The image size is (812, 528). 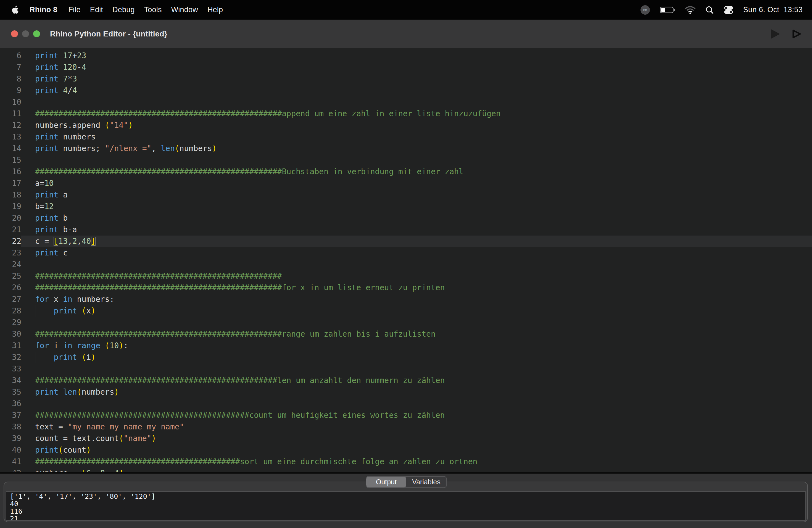 What do you see at coordinates (406, 137) in the screenshot?
I see `code-line: 13print numbers` at bounding box center [406, 137].